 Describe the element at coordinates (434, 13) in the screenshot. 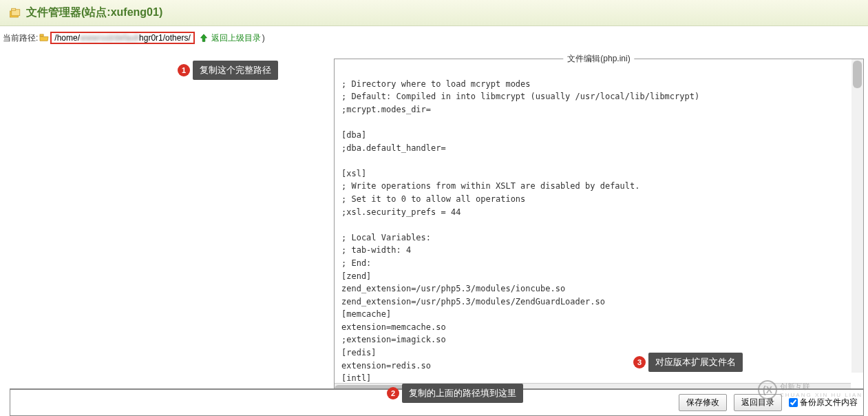

I see `header-bar: 文件管理器(站点:xufeng01)` at that location.